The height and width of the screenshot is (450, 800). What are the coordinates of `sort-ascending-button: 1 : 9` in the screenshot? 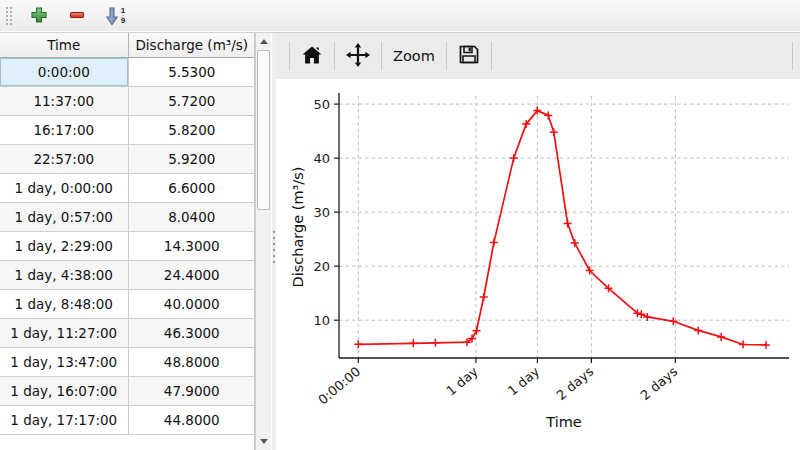 It's located at (115, 16).